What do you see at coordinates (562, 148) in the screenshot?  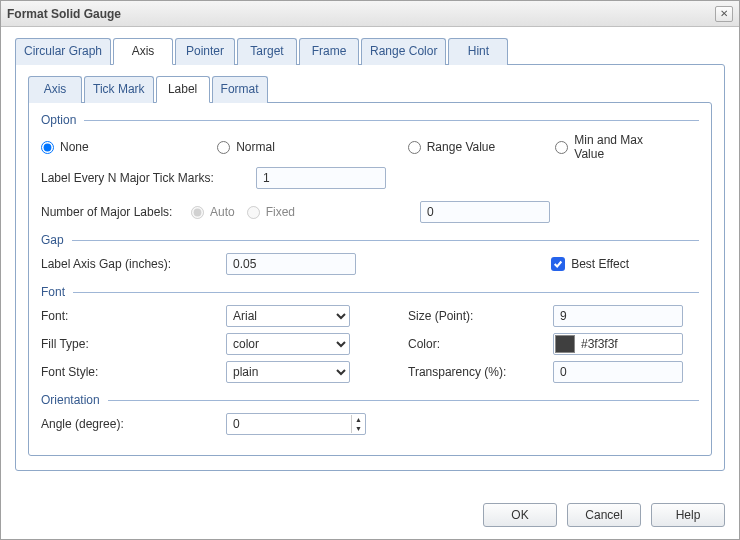 I see `radio-min-max-input` at bounding box center [562, 148].